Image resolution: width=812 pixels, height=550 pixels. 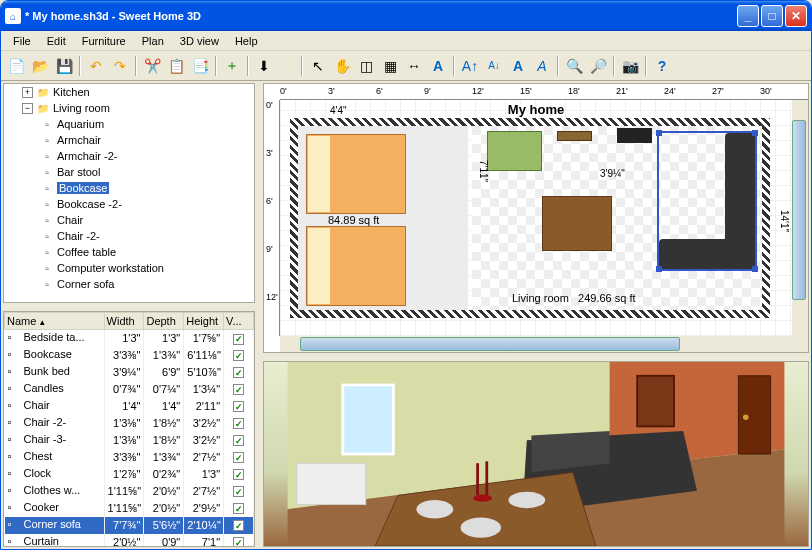 I want to click on tree-item: ▫Bookcase -2-, so click(x=129, y=204).